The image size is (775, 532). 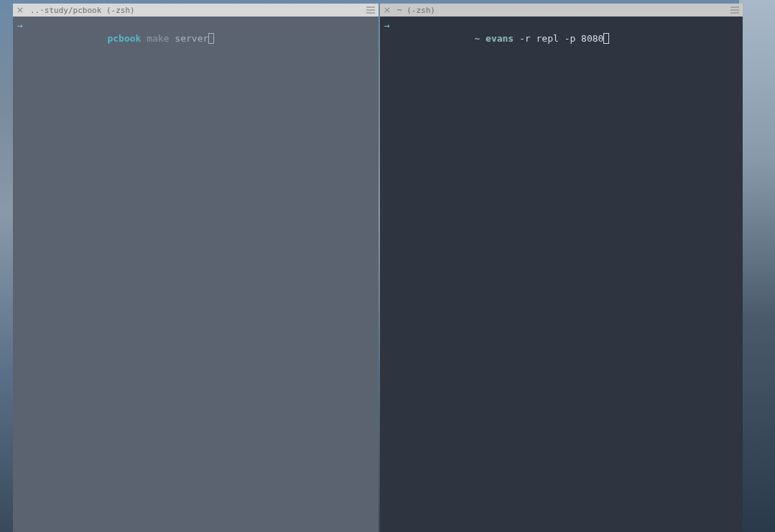 I want to click on prompt-dim: make, so click(x=158, y=39).